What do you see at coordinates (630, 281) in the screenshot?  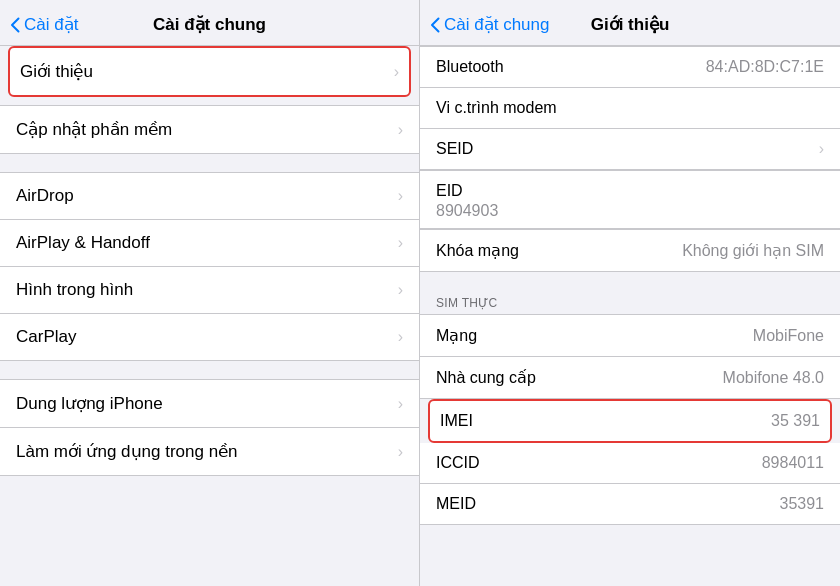 I see `divider1` at bounding box center [630, 281].